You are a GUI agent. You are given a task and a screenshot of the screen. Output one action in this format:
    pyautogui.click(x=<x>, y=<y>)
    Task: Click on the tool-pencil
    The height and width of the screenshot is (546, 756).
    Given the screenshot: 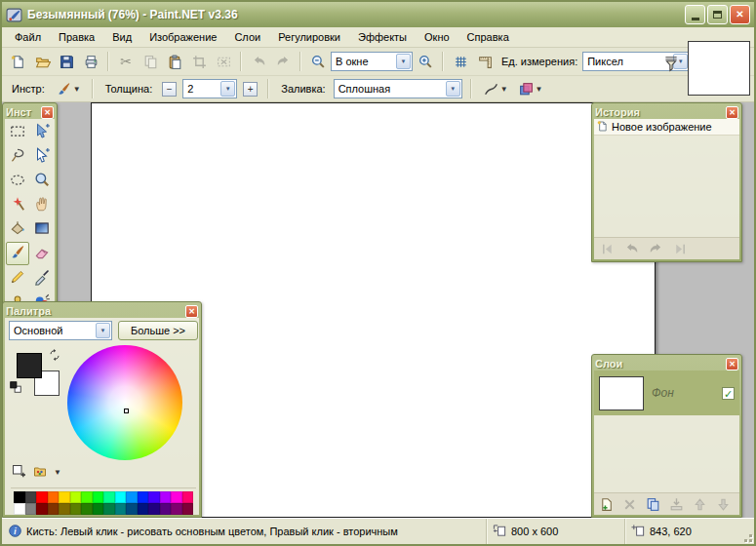 What is the action you would take?
    pyautogui.click(x=18, y=278)
    